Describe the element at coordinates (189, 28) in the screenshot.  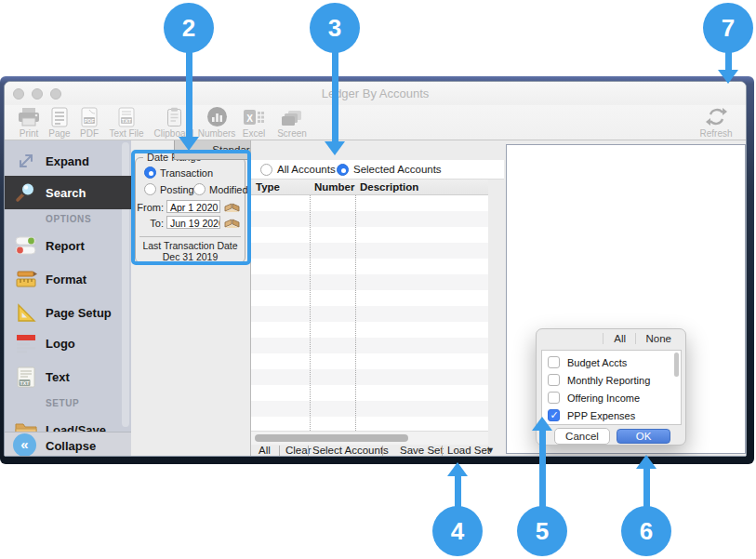
I see `callout-2-circle: 2` at that location.